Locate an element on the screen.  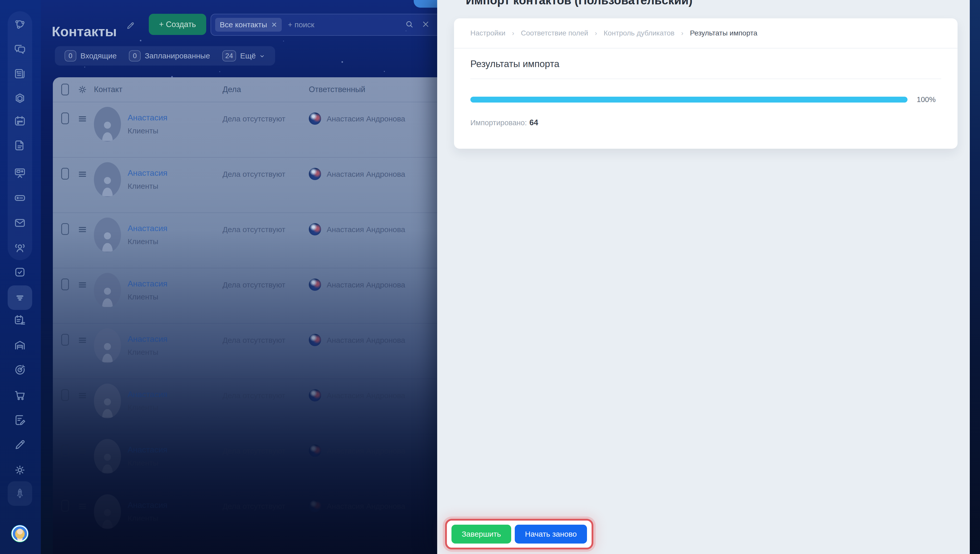
sidebar-item-settings-gear-icon is located at coordinates (20, 470).